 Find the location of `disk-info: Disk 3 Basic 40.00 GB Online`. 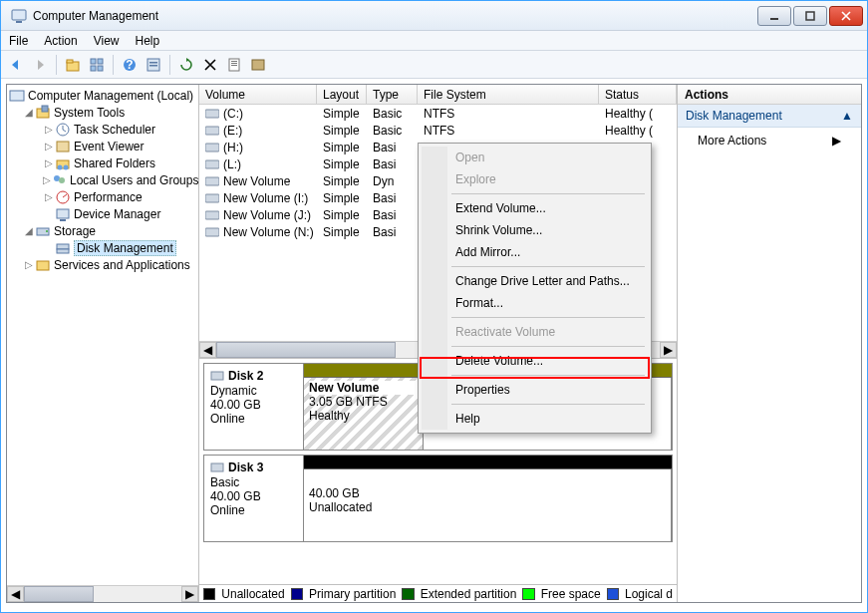

disk-info: Disk 3 Basic 40.00 GB Online is located at coordinates (254, 498).